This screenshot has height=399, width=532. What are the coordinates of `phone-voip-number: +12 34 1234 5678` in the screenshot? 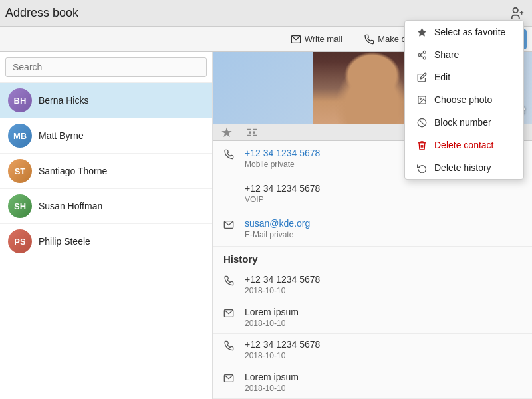 It's located at (383, 188).